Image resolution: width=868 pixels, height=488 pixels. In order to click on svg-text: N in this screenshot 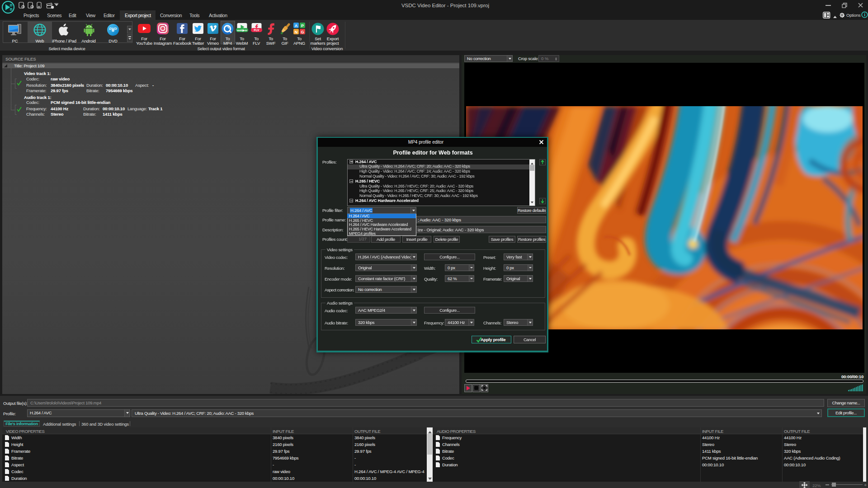, I will do `click(297, 32)`.